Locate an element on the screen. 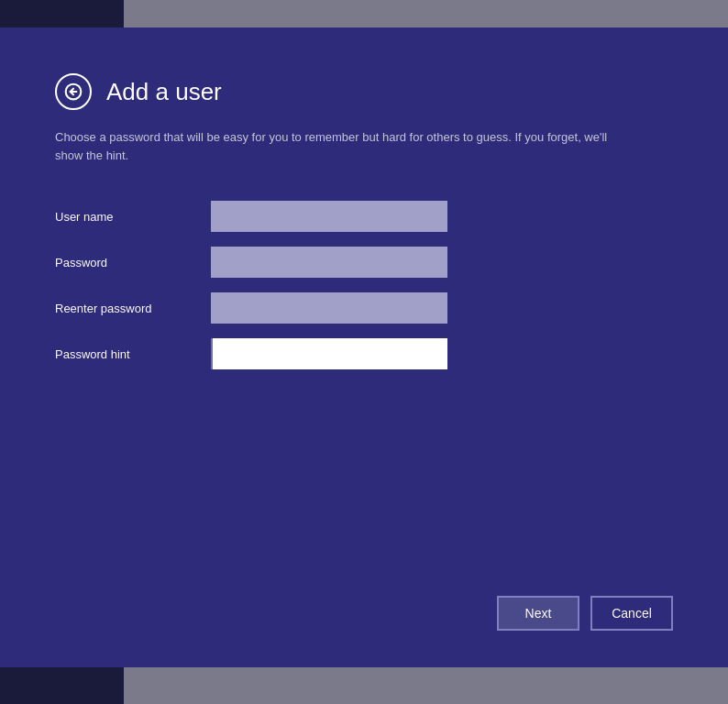 Image resolution: width=728 pixels, height=704 pixels. bottom-bar-right is located at coordinates (425, 686).